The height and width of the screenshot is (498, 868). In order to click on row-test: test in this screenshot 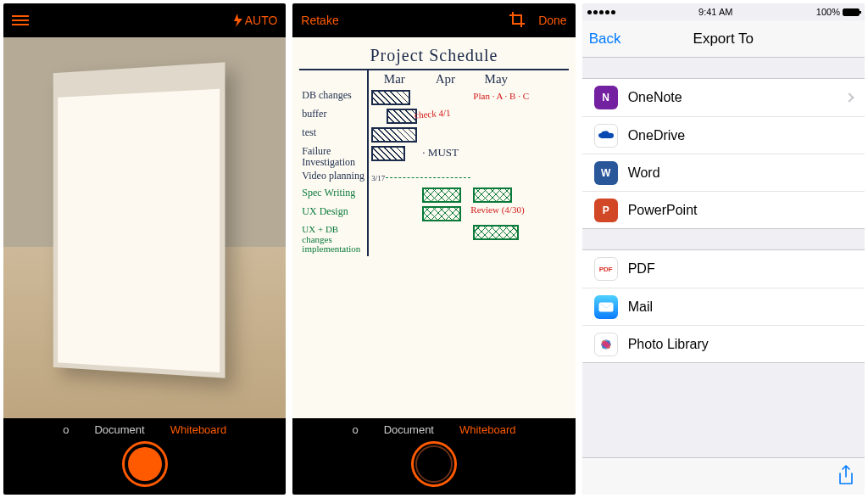, I will do `click(334, 135)`.